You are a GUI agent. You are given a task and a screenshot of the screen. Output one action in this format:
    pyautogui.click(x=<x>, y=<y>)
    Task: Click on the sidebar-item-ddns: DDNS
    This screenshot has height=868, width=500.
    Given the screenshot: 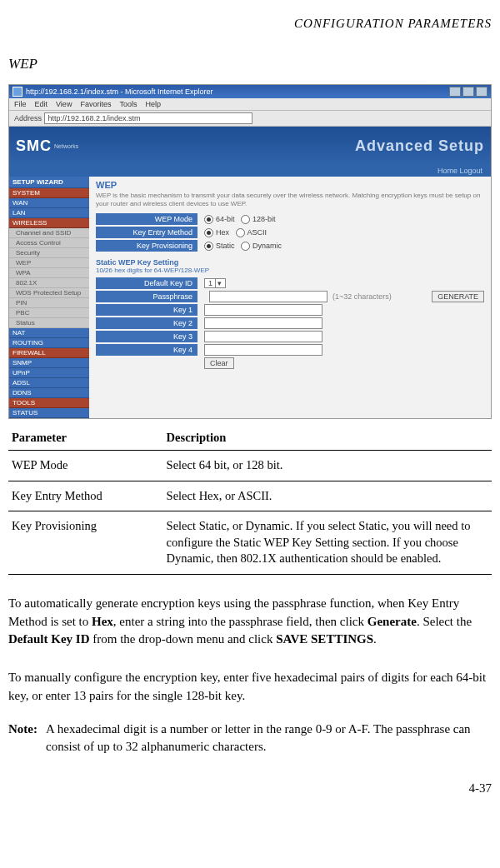 What is the action you would take?
    pyautogui.click(x=49, y=393)
    